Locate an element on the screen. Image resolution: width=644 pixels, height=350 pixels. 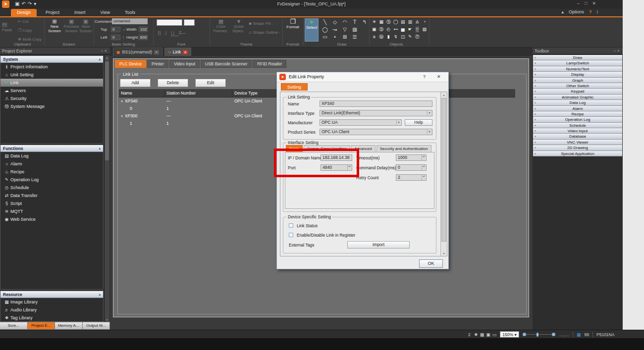
toolbox-category: › Recipe is located at coordinates (578, 114).